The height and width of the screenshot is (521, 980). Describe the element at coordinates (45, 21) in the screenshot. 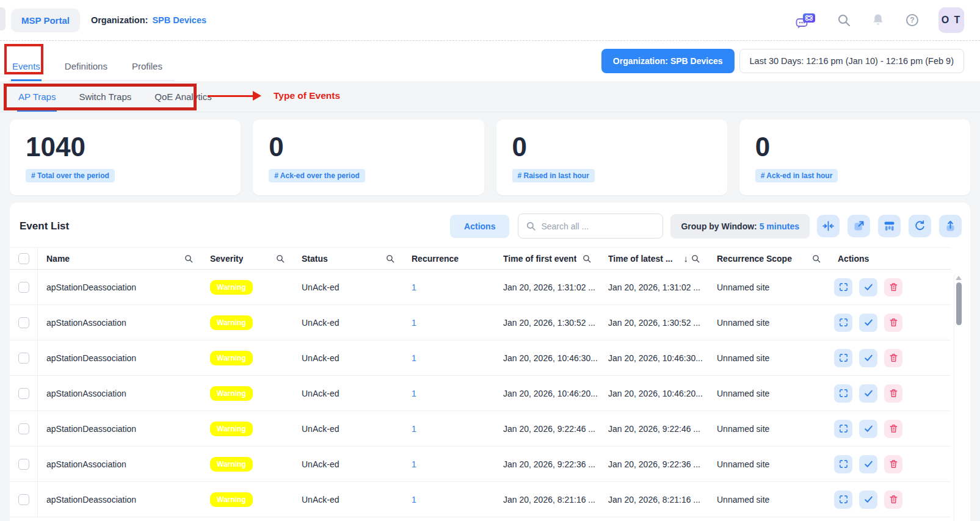

I see `msp-portal-button: MSP Portal` at that location.